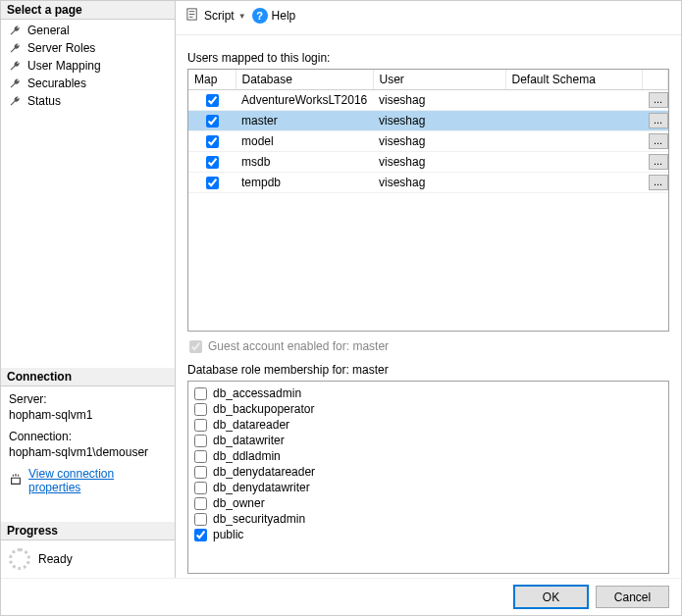 The height and width of the screenshot is (616, 682). What do you see at coordinates (16, 481) in the screenshot?
I see `link-icon` at bounding box center [16, 481].